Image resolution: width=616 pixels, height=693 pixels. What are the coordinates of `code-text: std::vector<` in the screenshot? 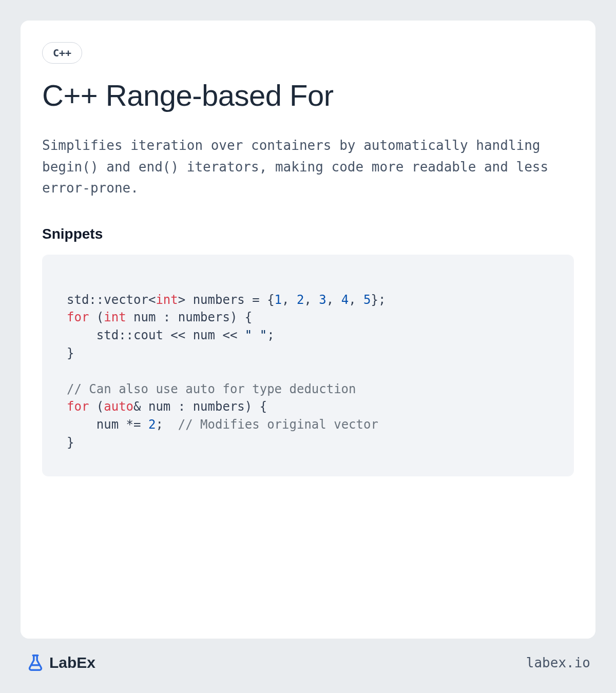 It's located at (111, 300).